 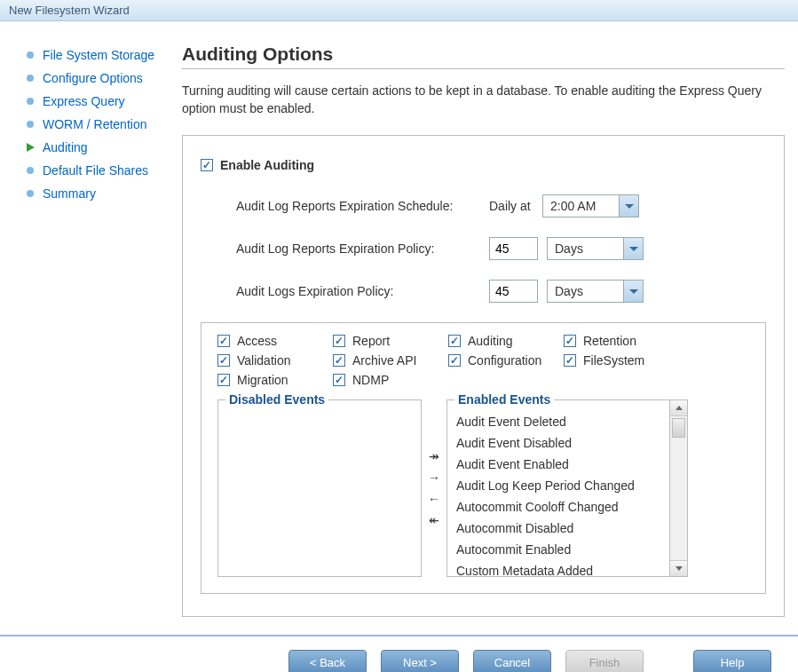 I want to click on page-title: Auditing Options, so click(x=483, y=54).